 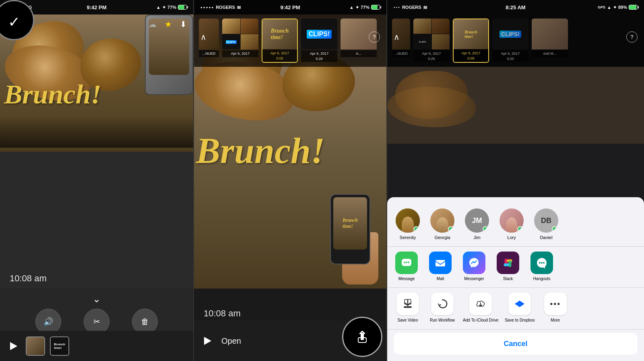 I want to click on help-button-3: ?, so click(x=632, y=37).